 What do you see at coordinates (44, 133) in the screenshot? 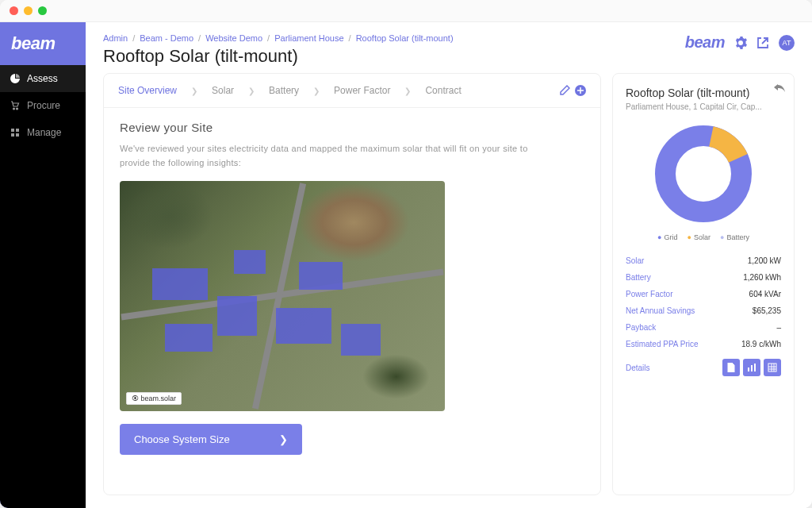
I see `sidebar-item-label: Manage` at bounding box center [44, 133].